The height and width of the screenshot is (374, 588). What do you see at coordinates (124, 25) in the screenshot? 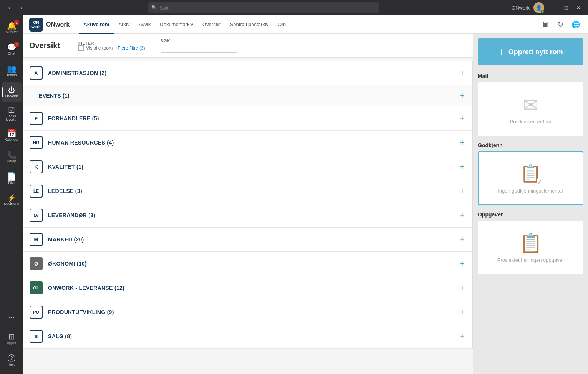
I see `nav-item-arkiv: Arkiv` at bounding box center [124, 25].